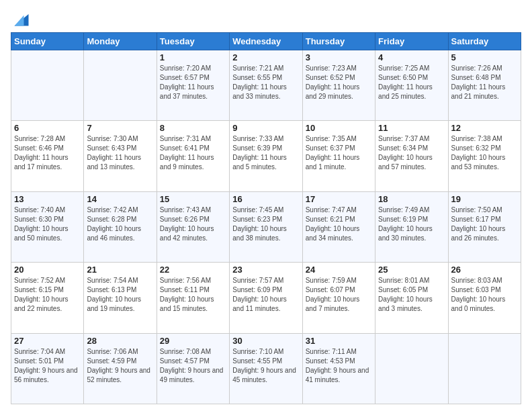  I want to click on day-info: Sunrise: 7:45 AMSunset: 6:23 PMDaylight:…, so click(266, 224).